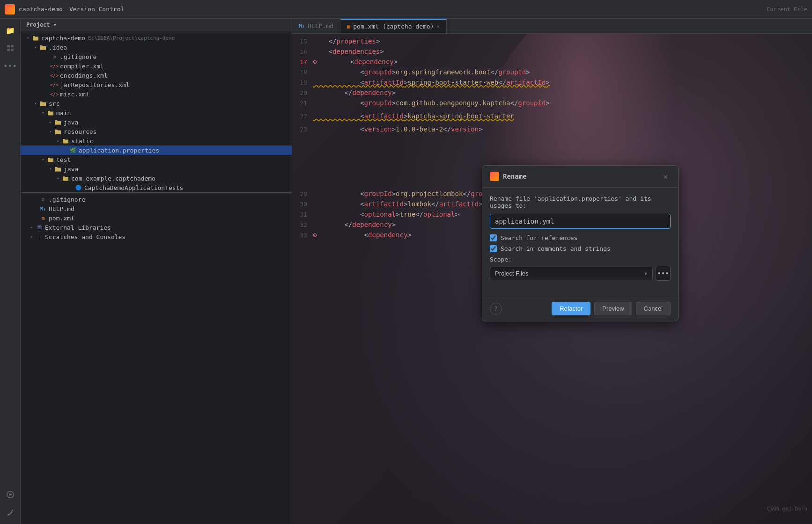  I want to click on sidebar-icon-run, so click(10, 495).